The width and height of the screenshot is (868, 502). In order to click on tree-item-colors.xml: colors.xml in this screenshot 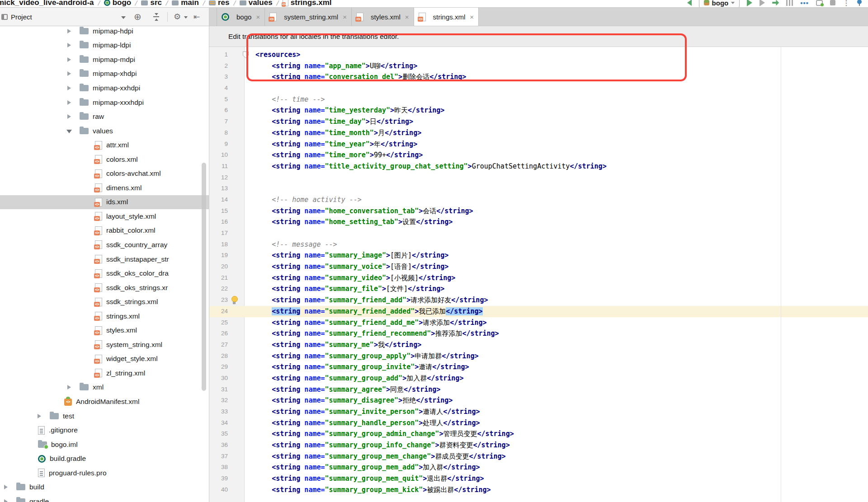, I will do `click(104, 160)`.